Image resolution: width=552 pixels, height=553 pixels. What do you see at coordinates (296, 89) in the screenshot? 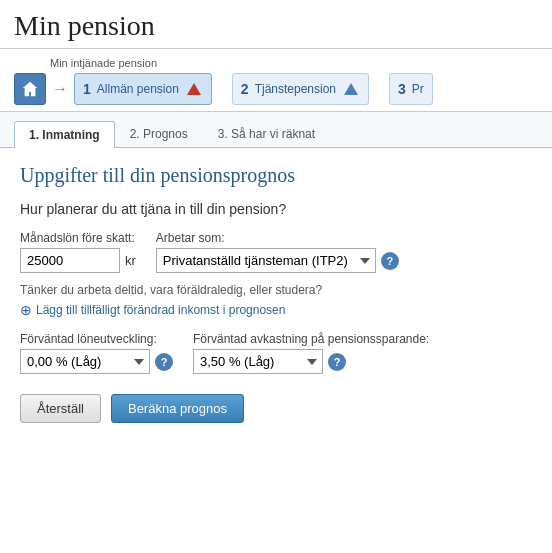
I see `step-2-label: Tjänstepension` at bounding box center [296, 89].